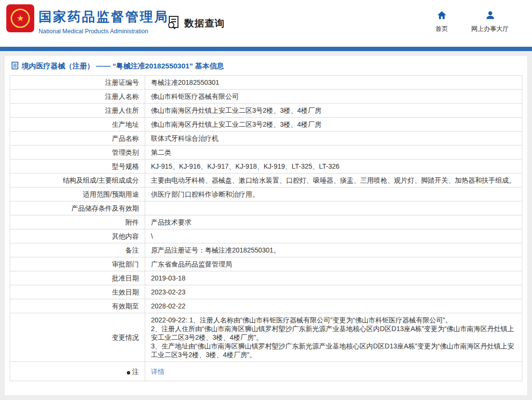 This screenshot has width=532, height=400. I want to click on org-name-en: National Medical Products Administration, so click(104, 31).